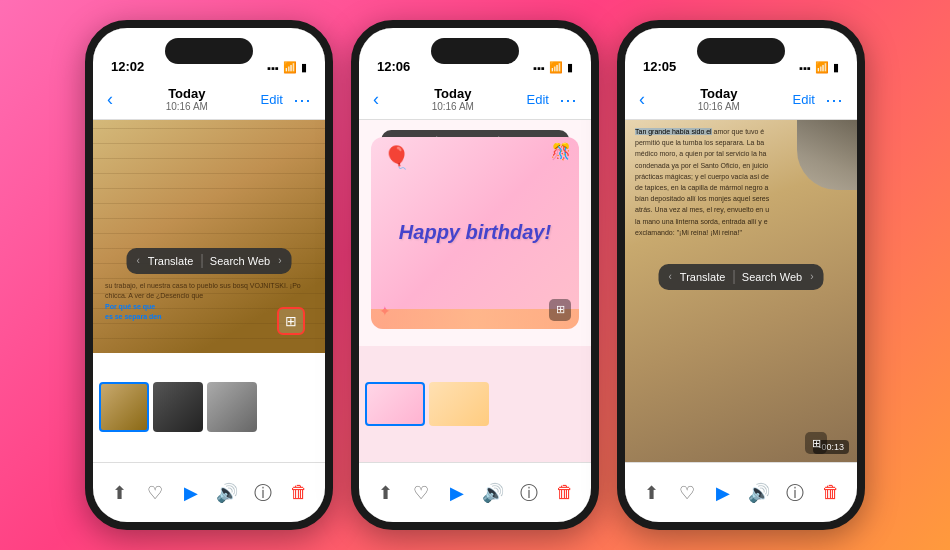 This screenshot has height=550, width=950. I want to click on context-translate-1: Translate, so click(170, 261).